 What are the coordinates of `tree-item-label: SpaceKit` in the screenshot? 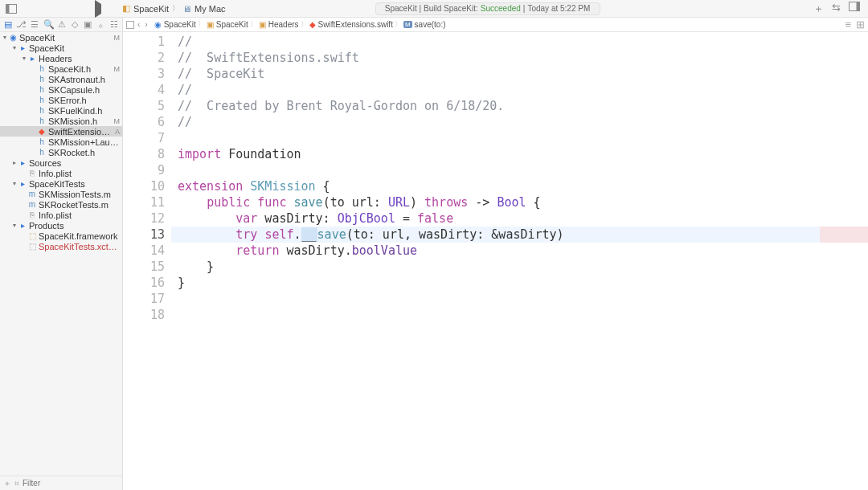 It's located at (74, 48).